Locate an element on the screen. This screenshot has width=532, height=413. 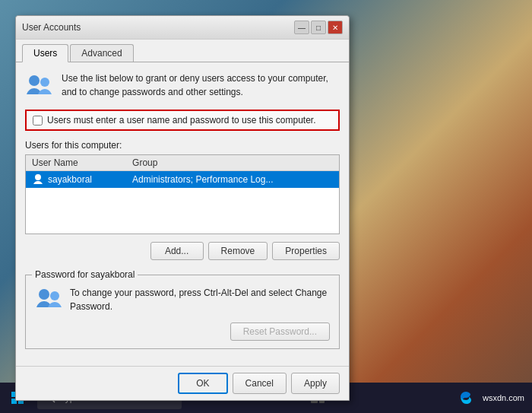
ok-button: OK is located at coordinates (202, 383).